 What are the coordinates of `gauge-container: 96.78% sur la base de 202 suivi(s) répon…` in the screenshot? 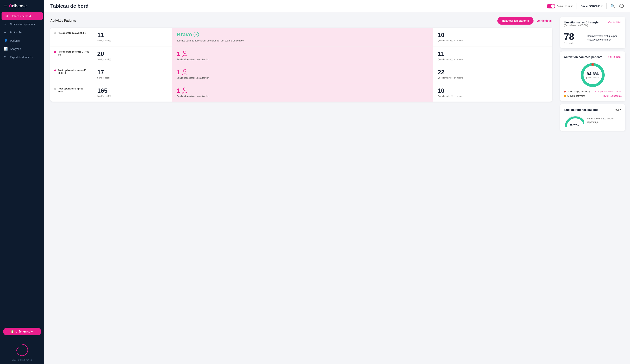 It's located at (593, 120).